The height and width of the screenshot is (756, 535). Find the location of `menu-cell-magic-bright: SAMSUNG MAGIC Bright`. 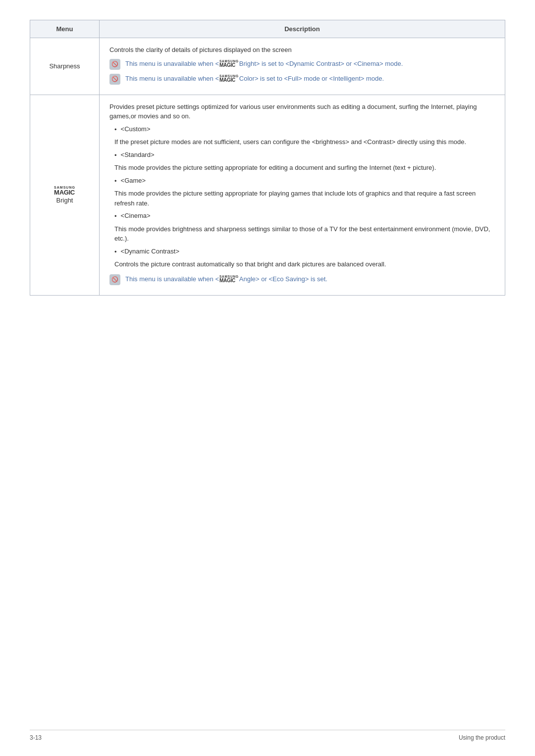

menu-cell-magic-bright: SAMSUNG MAGIC Bright is located at coordinates (65, 195).